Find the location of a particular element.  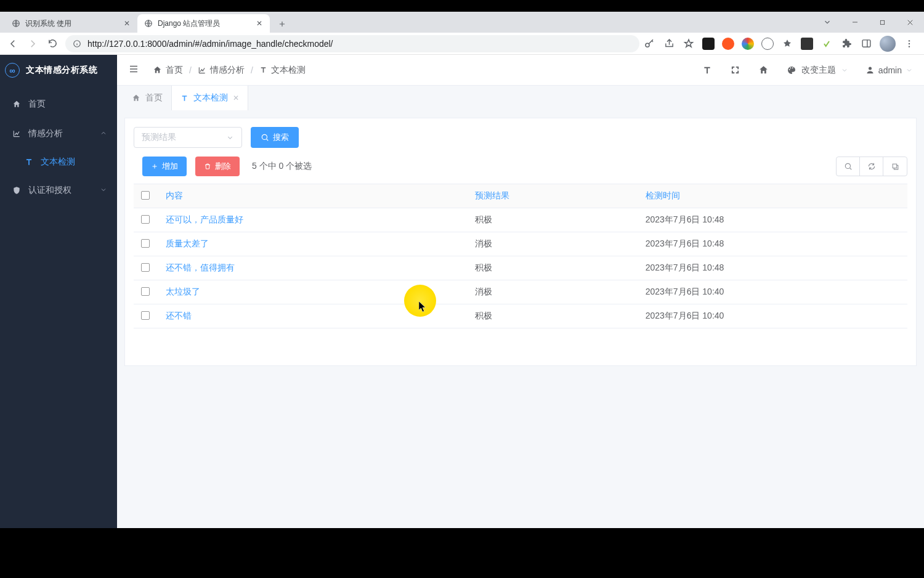

page-tab-home: 首页 is located at coordinates (148, 98).